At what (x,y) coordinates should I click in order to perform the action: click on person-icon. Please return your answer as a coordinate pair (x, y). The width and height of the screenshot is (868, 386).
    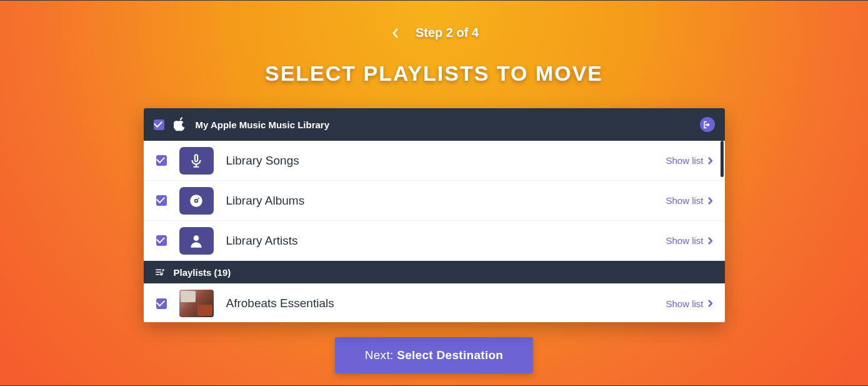
    Looking at the image, I should click on (196, 241).